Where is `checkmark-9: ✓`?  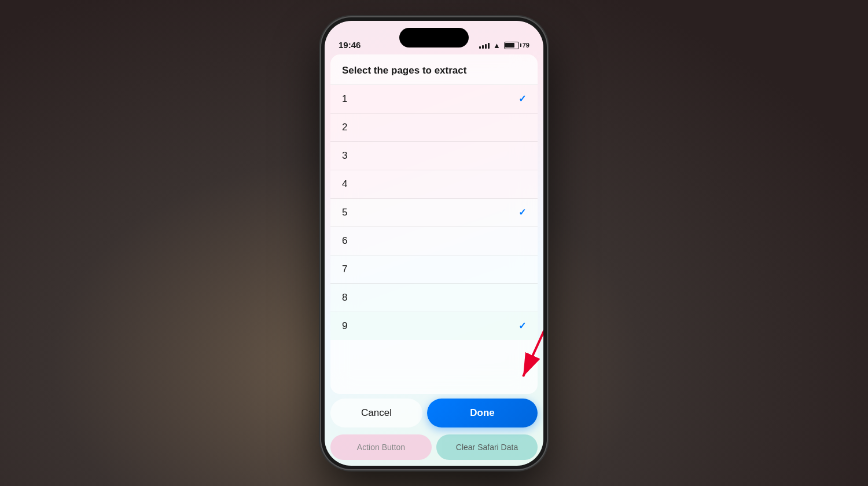
checkmark-9: ✓ is located at coordinates (522, 326).